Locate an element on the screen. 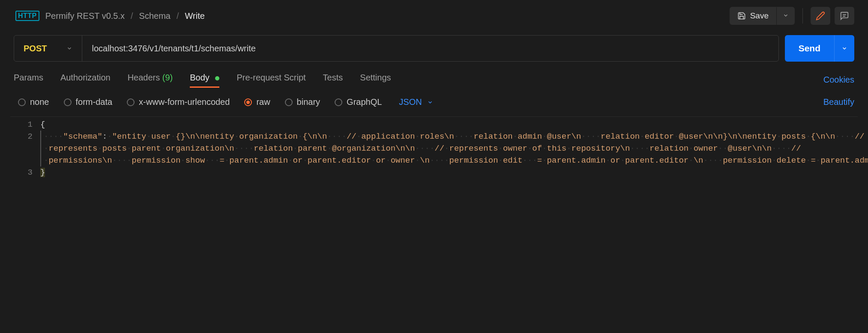 The image size is (868, 333). save-dropdown is located at coordinates (786, 16).